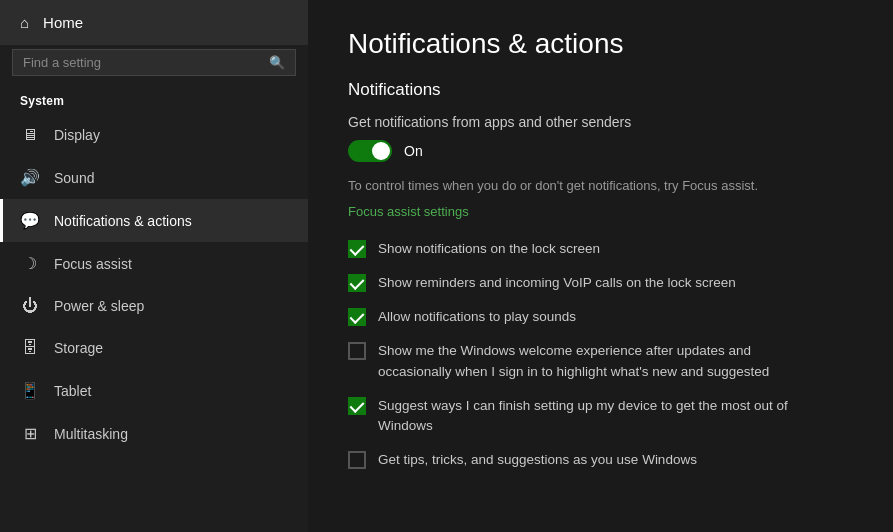 This screenshot has width=893, height=532. What do you see at coordinates (357, 406) in the screenshot?
I see `checkbox-setup-input` at bounding box center [357, 406].